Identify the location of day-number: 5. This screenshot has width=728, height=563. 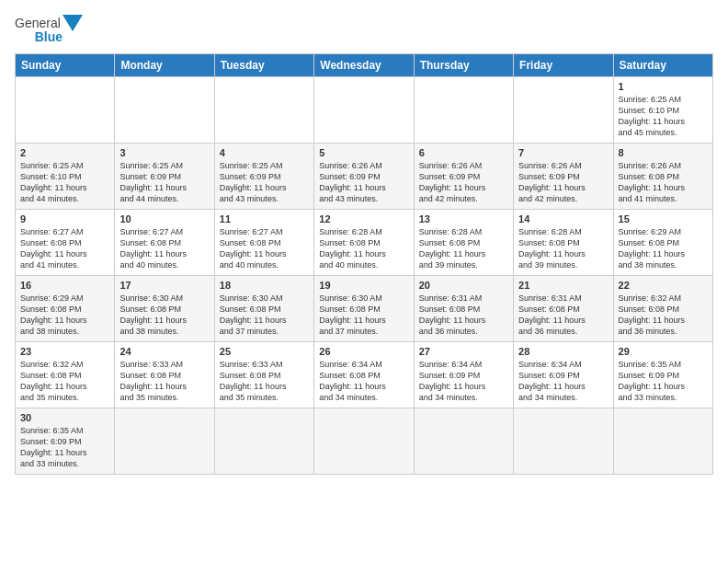
(364, 153).